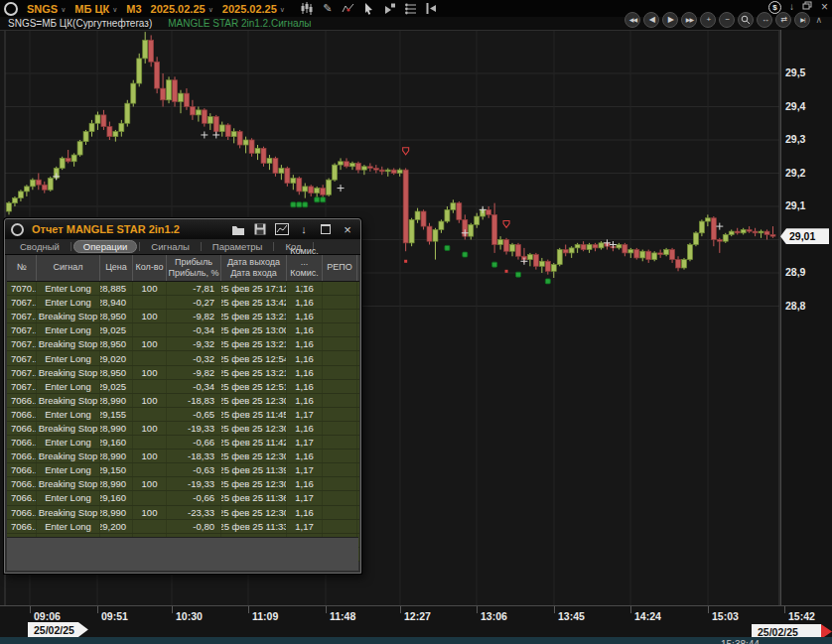 The image size is (832, 644). I want to click on cell: 29,200, so click(117, 526).